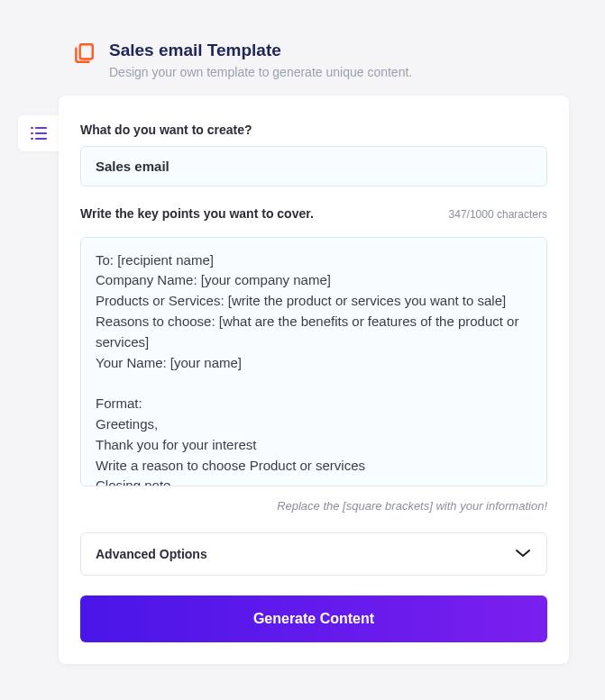  I want to click on advanced-label: Advanced Options, so click(151, 554).